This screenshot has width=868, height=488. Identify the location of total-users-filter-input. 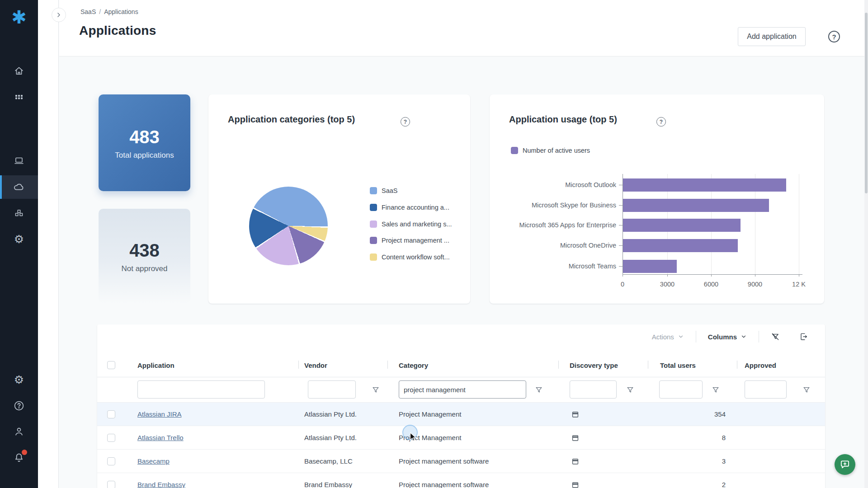
(681, 389).